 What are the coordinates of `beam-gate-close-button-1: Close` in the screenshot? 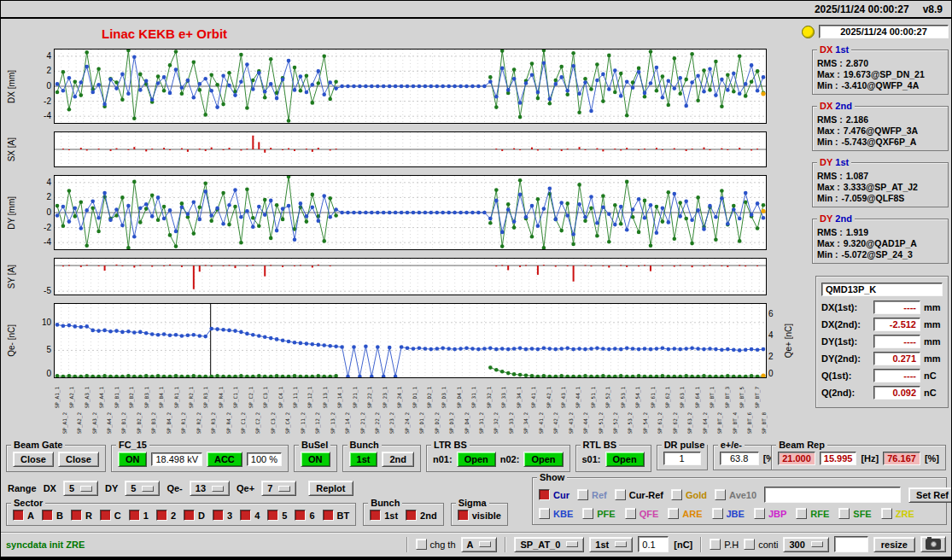 It's located at (33, 459).